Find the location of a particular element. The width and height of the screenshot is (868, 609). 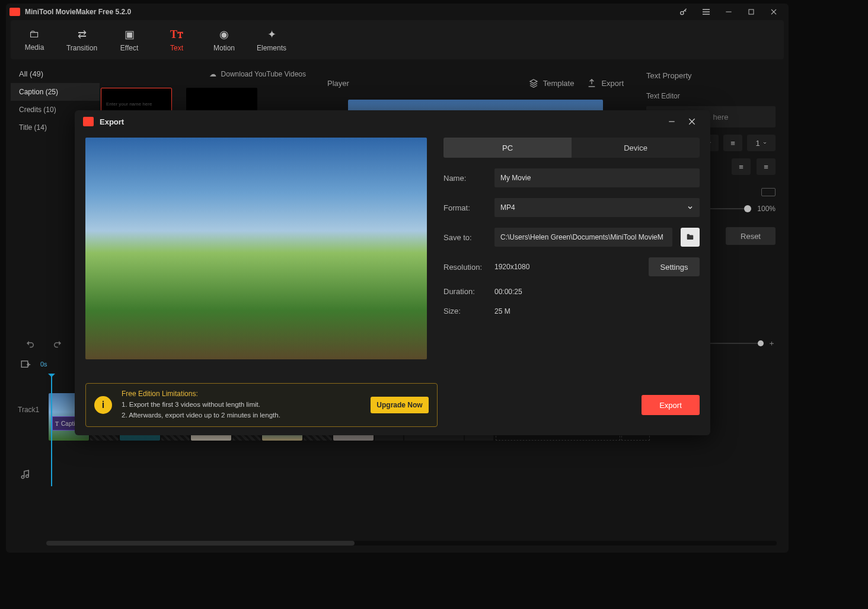

undo-icon is located at coordinates (30, 345).